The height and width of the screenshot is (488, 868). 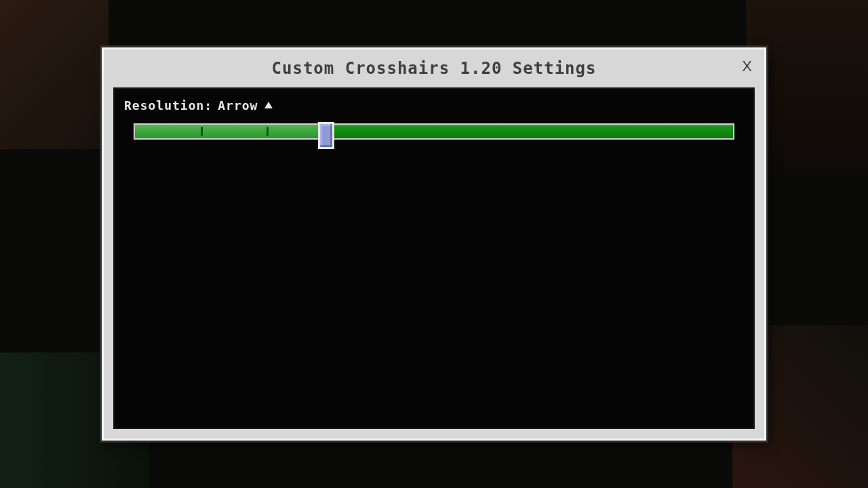 I want to click on resolution-value: Arrow, so click(x=237, y=106).